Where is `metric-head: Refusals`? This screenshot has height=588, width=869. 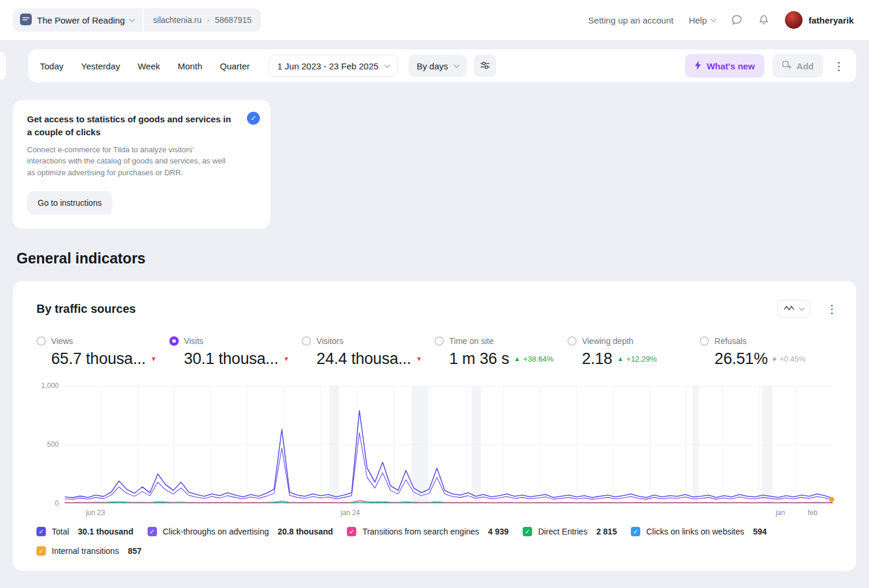 metric-head: Refusals is located at coordinates (766, 341).